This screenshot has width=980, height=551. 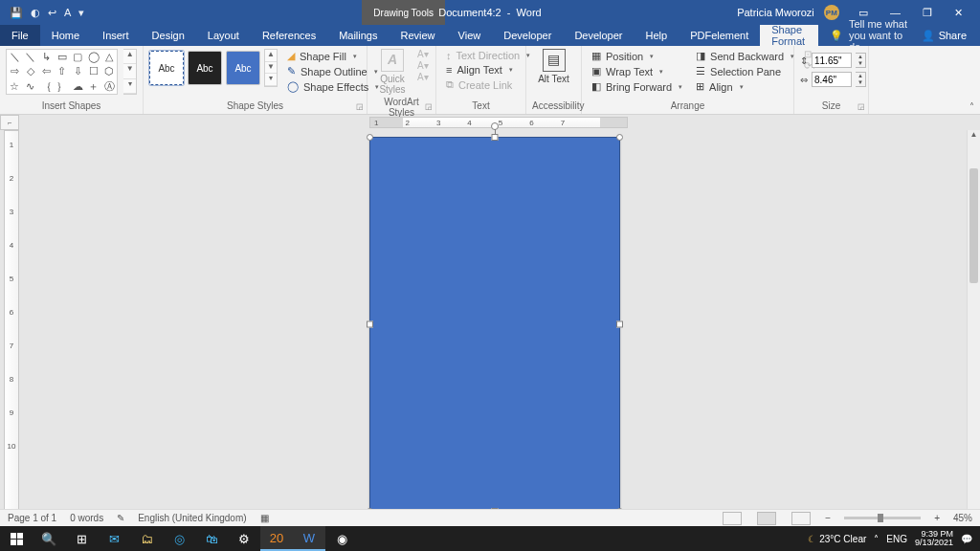 I want to click on tab-shape-format: Shape Format, so click(x=789, y=35).